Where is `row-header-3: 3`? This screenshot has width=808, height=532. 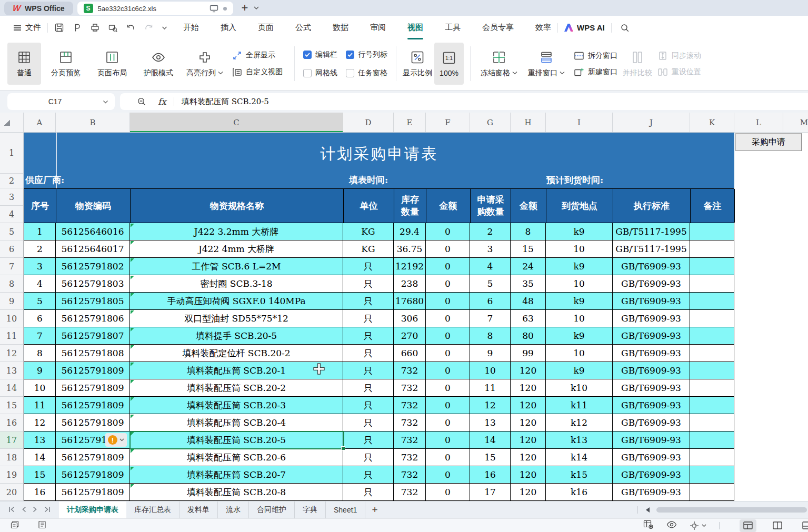
row-header-3: 3 is located at coordinates (12, 197).